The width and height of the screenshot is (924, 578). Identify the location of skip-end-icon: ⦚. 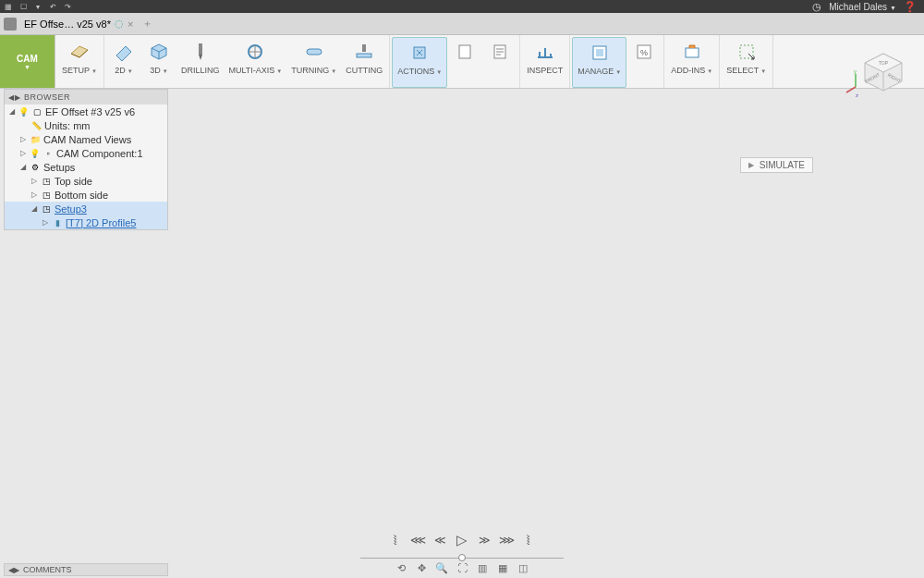
(529, 540).